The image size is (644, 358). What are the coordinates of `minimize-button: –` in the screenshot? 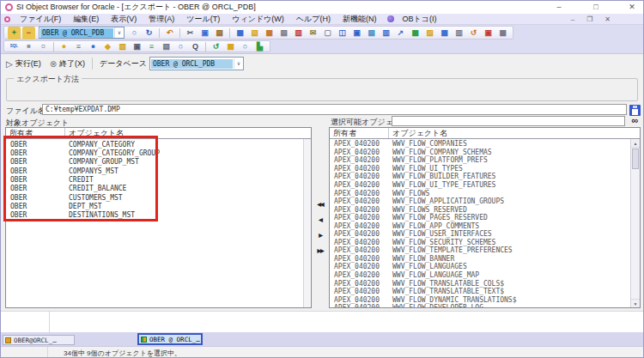 It's located at (559, 7).